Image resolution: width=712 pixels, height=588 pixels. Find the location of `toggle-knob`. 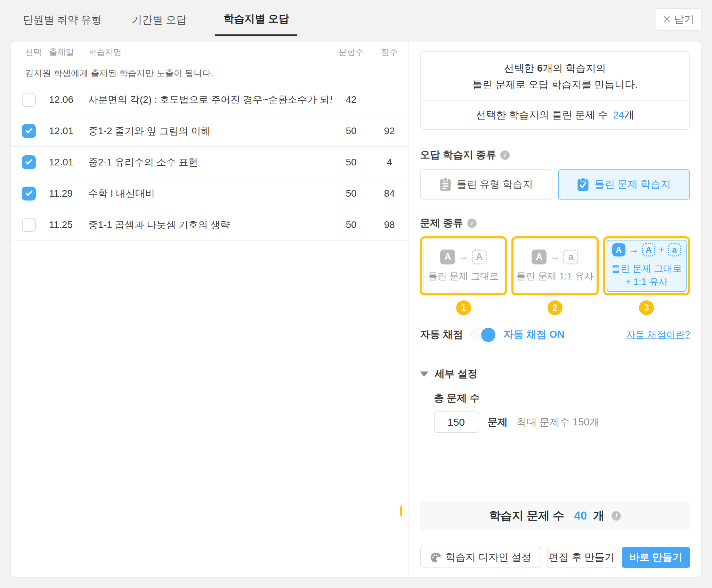

toggle-knob is located at coordinates (488, 335).